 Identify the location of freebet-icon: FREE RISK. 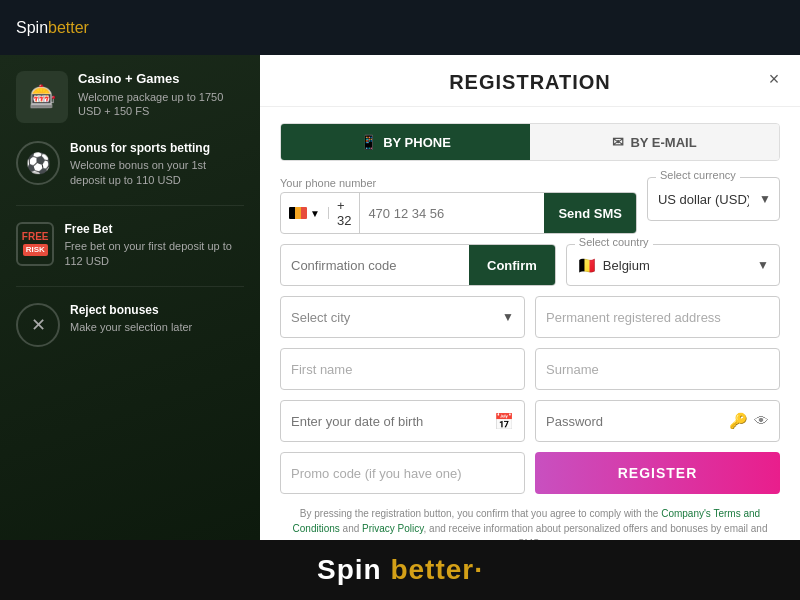
(35, 244).